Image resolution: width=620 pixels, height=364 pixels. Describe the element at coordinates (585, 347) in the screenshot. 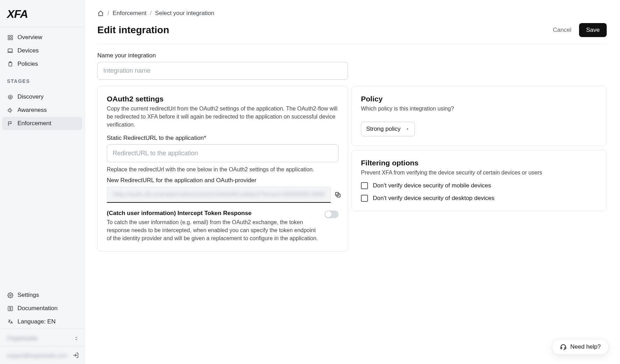

I see `help-label: Need help?` at that location.